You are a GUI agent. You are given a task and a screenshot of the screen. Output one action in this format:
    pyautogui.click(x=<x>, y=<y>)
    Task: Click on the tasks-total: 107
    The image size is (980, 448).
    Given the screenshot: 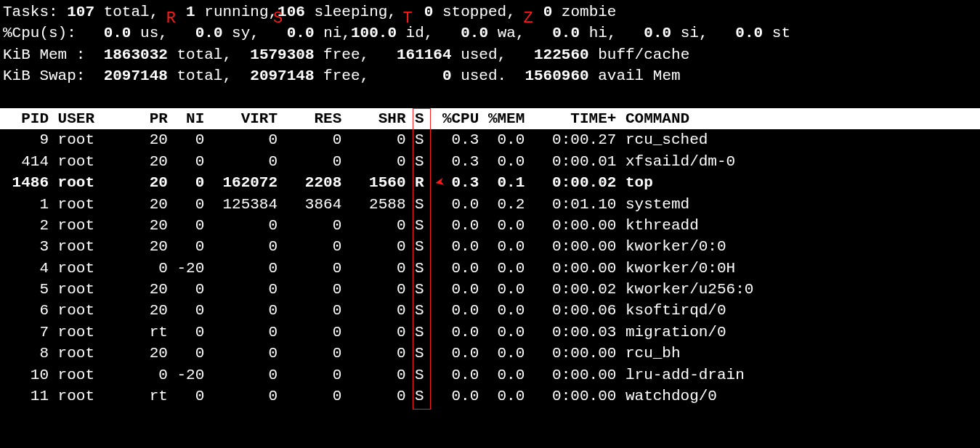 What is the action you would take?
    pyautogui.click(x=81, y=12)
    